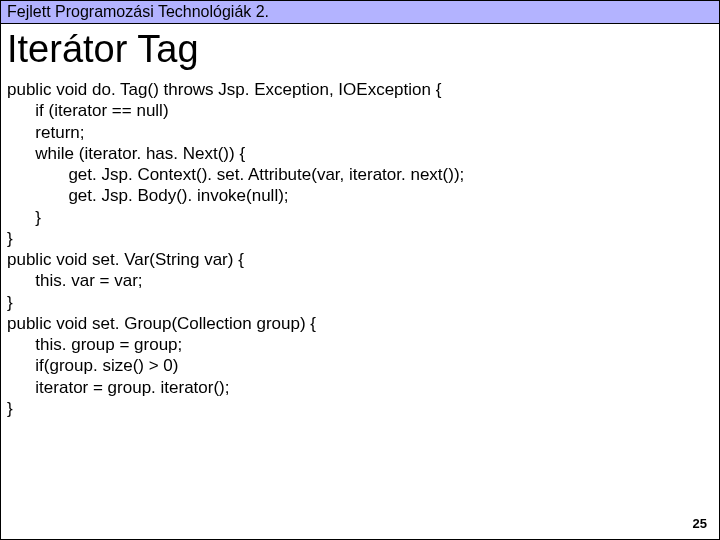 This screenshot has width=720, height=540. Describe the element at coordinates (126, 260) in the screenshot. I see `code-line: public void set. Var(String var) {` at that location.